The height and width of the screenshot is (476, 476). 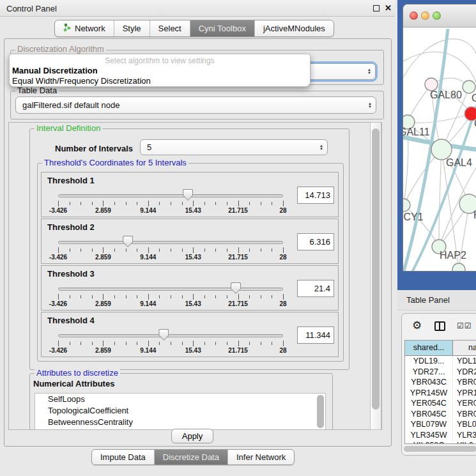 What do you see at coordinates (180, 411) in the screenshot?
I see `attribute-list-item: TopologicalCoefficient` at bounding box center [180, 411].